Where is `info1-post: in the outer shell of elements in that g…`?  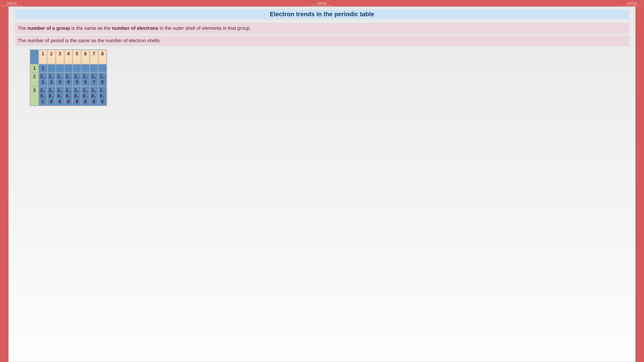 info1-post: in the outer shell of elements in that g… is located at coordinates (205, 28).